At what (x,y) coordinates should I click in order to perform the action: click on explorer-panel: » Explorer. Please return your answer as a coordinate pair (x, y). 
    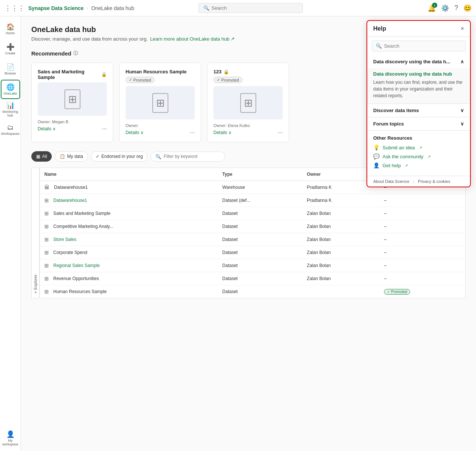
    Looking at the image, I should click on (35, 233).